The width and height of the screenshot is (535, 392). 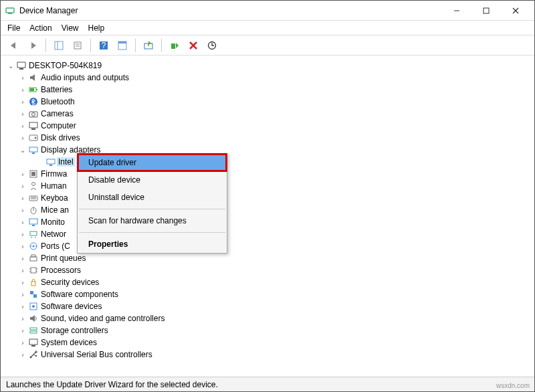 I want to click on window-title: Device Manager, so click(x=231, y=11).